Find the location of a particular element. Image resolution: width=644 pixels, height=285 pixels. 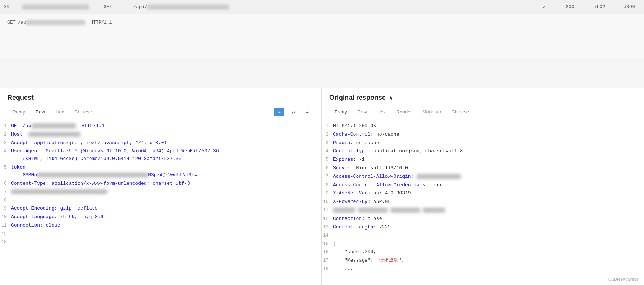

line-num-8: 8 is located at coordinates (6, 200).